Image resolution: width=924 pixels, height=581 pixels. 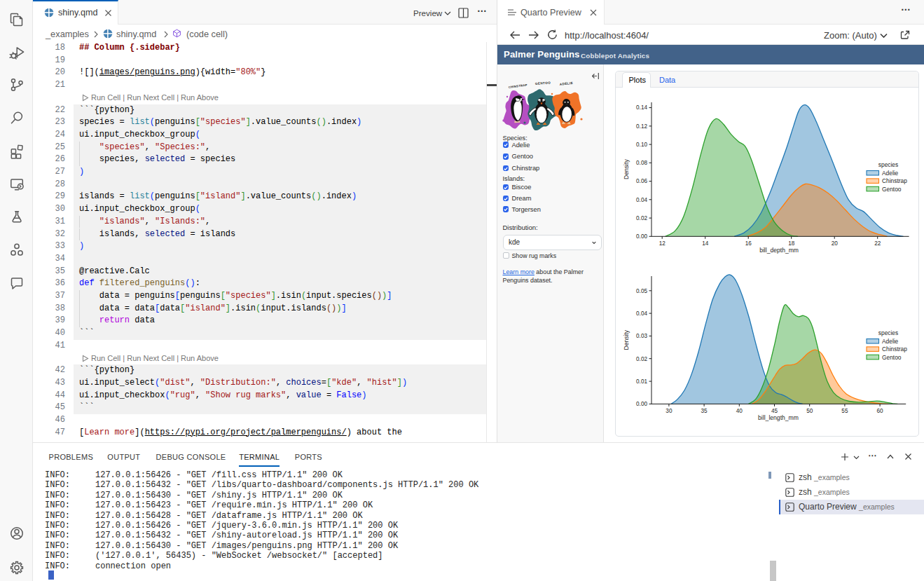 What do you see at coordinates (663, 244) in the screenshot?
I see `svg-text: 12` at bounding box center [663, 244].